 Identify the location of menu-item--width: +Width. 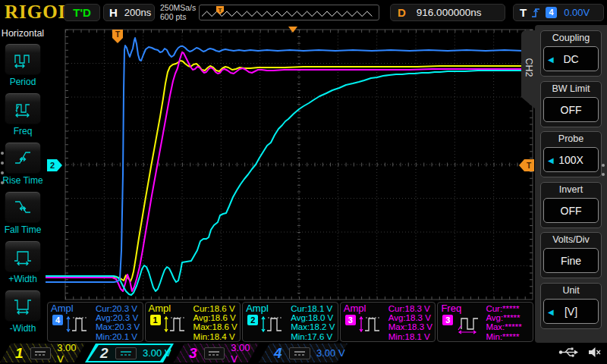
(23, 262).